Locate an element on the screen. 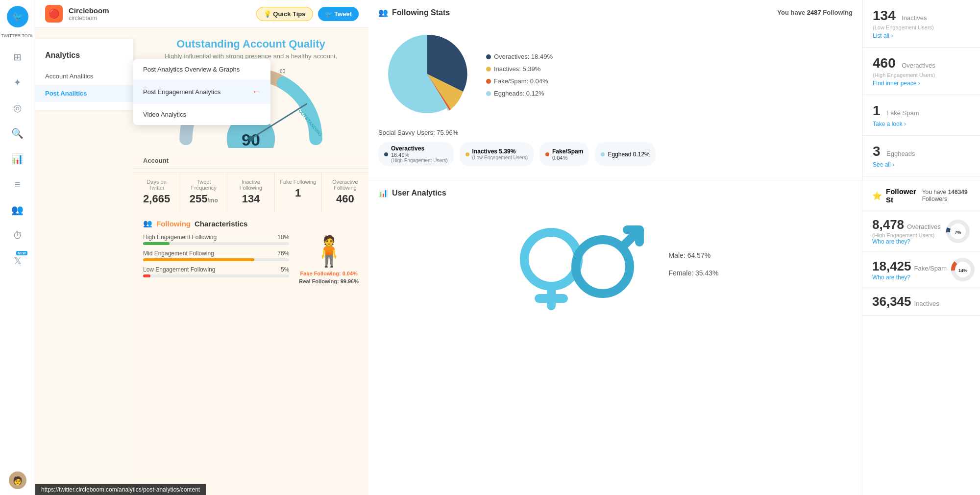 This screenshot has height=495, width=980. see-all-link: See all › is located at coordinates (921, 165).